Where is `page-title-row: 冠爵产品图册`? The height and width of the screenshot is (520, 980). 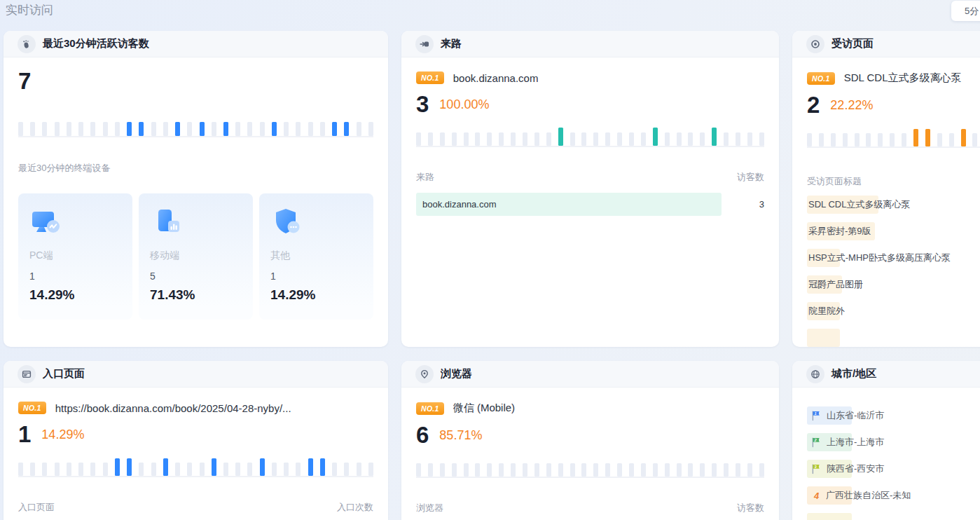
page-title-row: 冠爵产品图册 is located at coordinates (894, 285).